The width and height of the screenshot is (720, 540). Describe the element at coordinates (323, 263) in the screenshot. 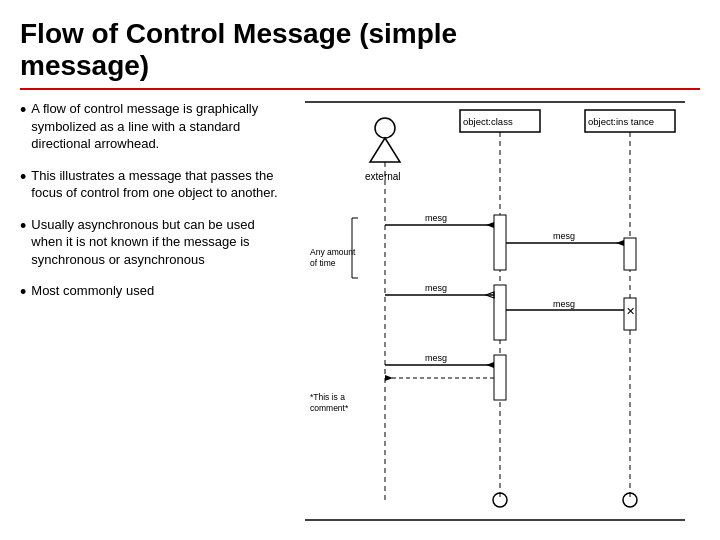

I see `svg-text: of time` at that location.